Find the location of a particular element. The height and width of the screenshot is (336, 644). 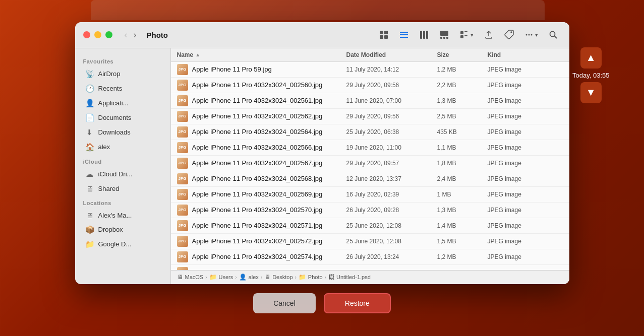

column-view-button is located at coordinates (424, 35).